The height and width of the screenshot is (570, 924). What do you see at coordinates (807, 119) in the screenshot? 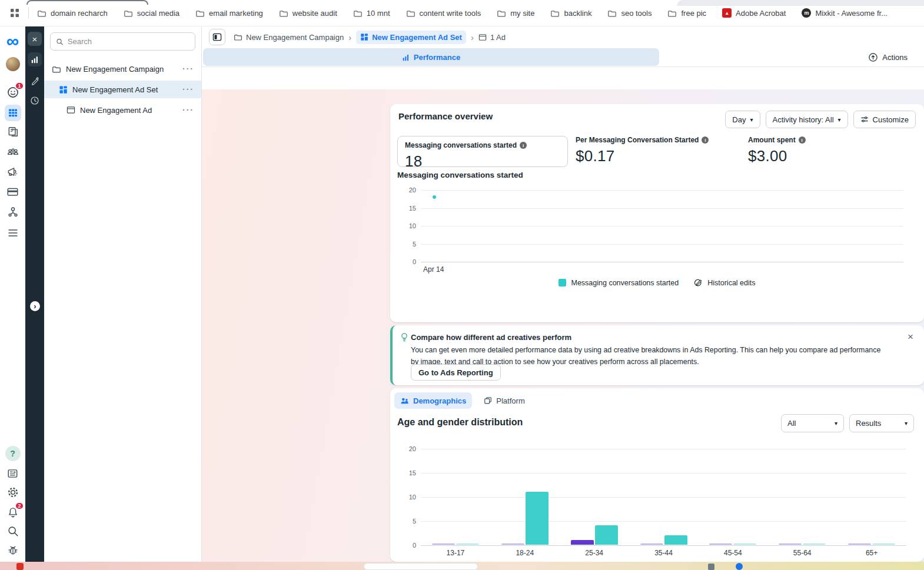
I see `activity-history-dropdown: Activity history: All▾` at bounding box center [807, 119].